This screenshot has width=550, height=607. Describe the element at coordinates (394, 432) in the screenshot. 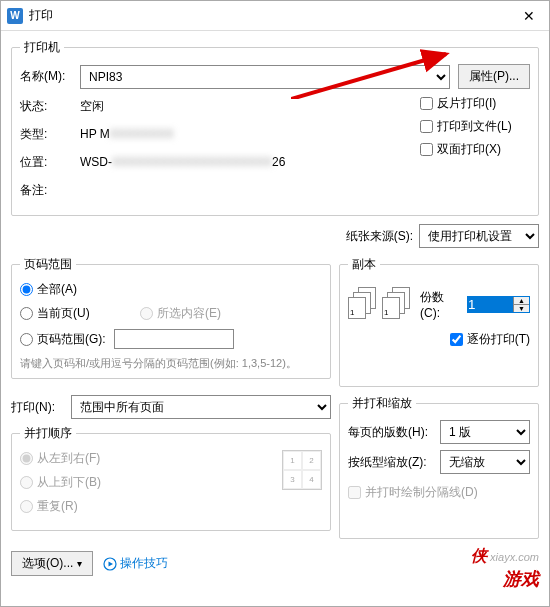

I see `perpage-label: 每页的版数(H):` at that location.